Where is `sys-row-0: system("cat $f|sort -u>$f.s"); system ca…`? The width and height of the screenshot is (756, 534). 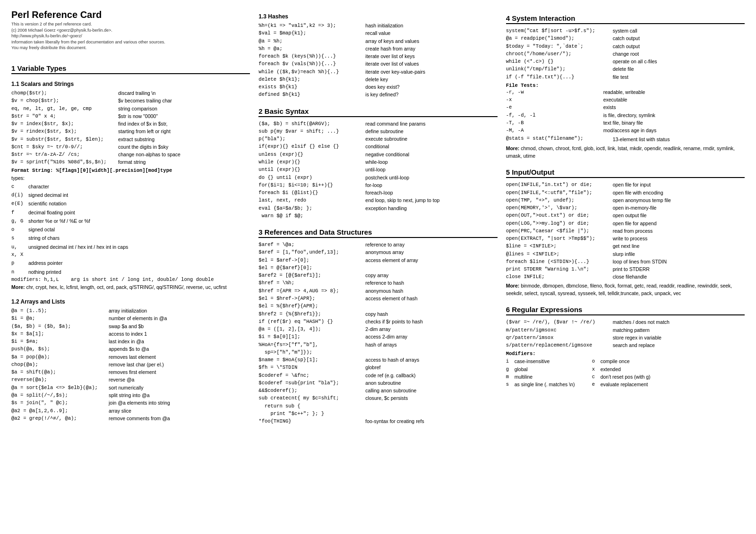 sys-row-0: system("cat $f|sort -u>$f.s"); system ca… is located at coordinates (626, 31).